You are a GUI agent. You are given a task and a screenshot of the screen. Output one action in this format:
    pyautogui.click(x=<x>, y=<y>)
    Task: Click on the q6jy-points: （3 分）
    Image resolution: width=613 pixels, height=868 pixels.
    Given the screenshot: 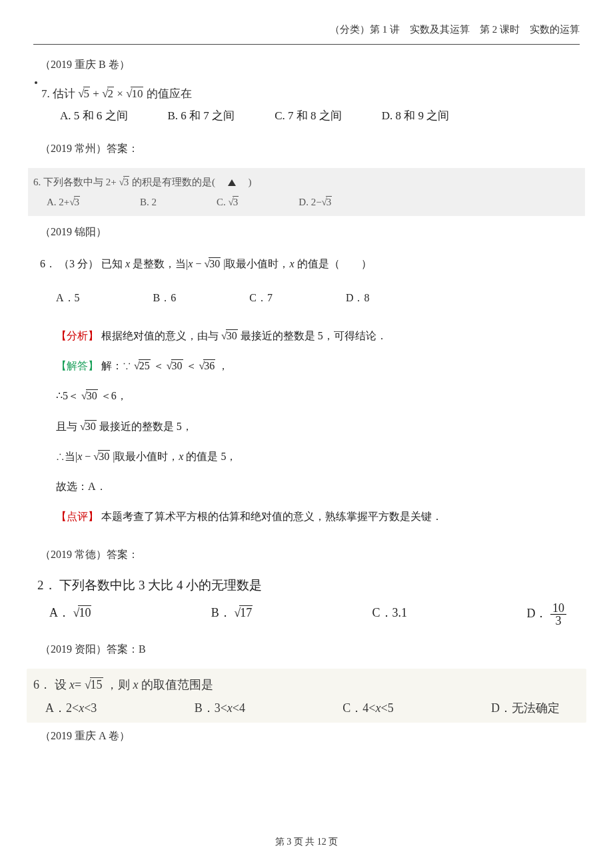 What is the action you would take?
    pyautogui.click(x=79, y=264)
    